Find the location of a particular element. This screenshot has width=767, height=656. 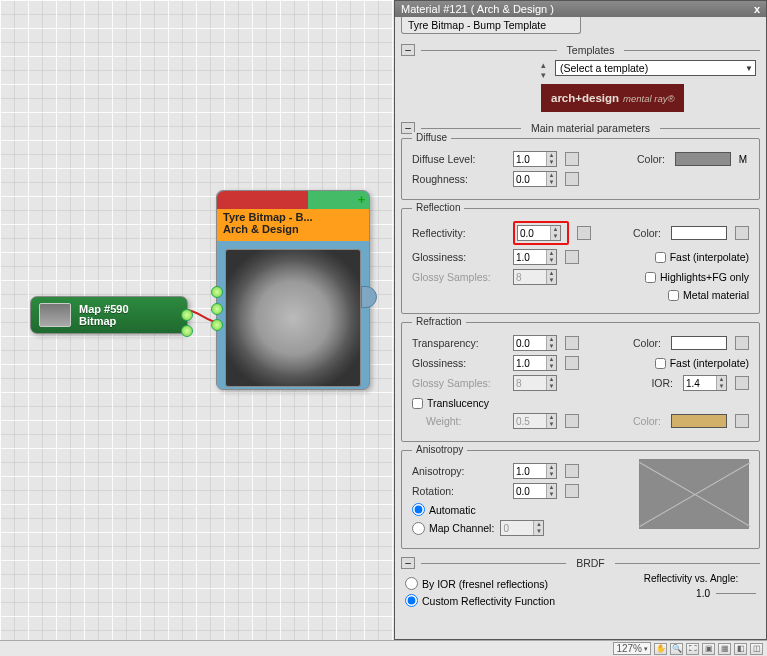

transl-color-swatch is located at coordinates (699, 421).